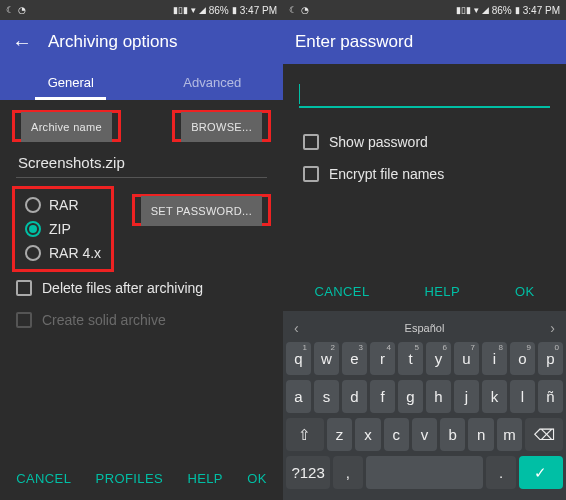 The image size is (566, 500). Describe the element at coordinates (425, 472) in the screenshot. I see `space-key` at that location.